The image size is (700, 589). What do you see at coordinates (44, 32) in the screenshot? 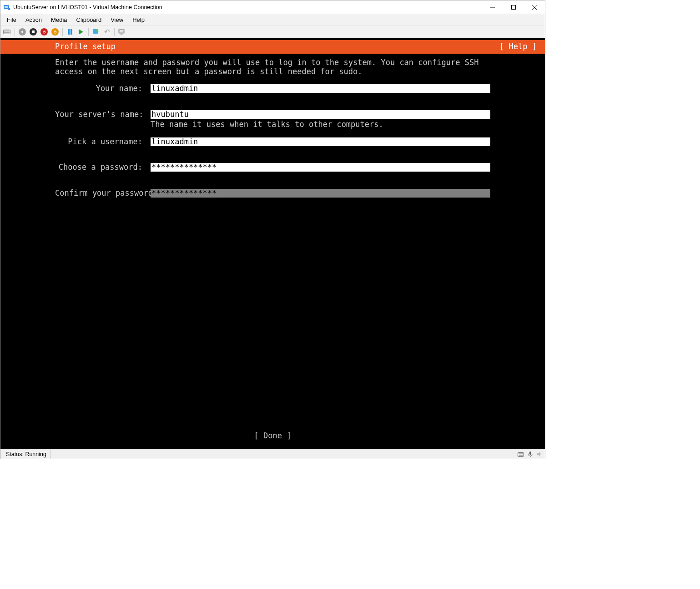
I see `shut-down-button` at bounding box center [44, 32].